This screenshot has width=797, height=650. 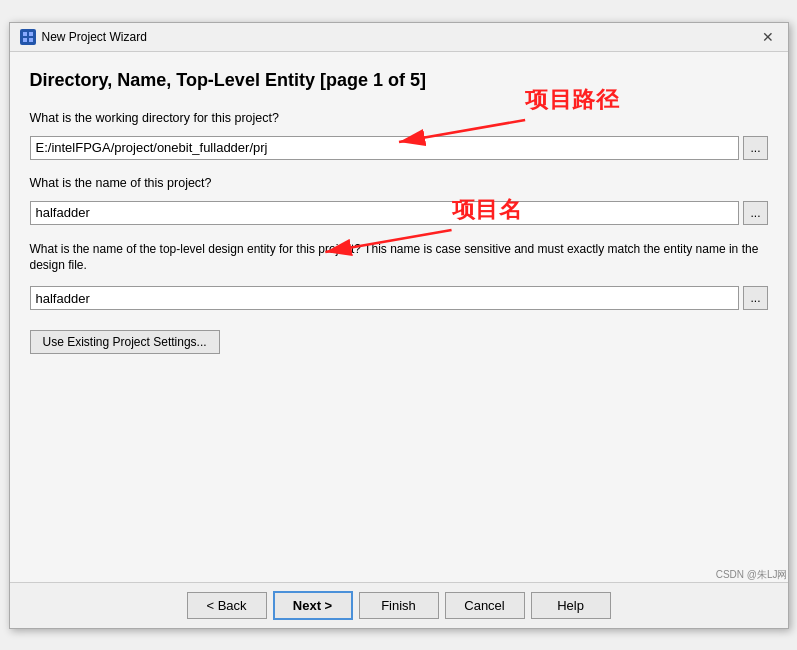 I want to click on top-level-row: ..., so click(x=399, y=298).